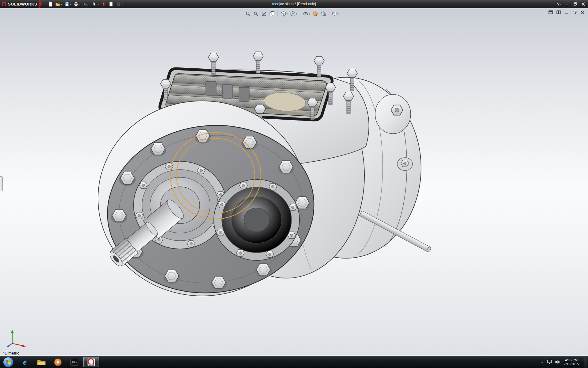 This screenshot has width=588, height=368. Describe the element at coordinates (1, 184) in the screenshot. I see `featuremanager-collapsed-tab` at that location.